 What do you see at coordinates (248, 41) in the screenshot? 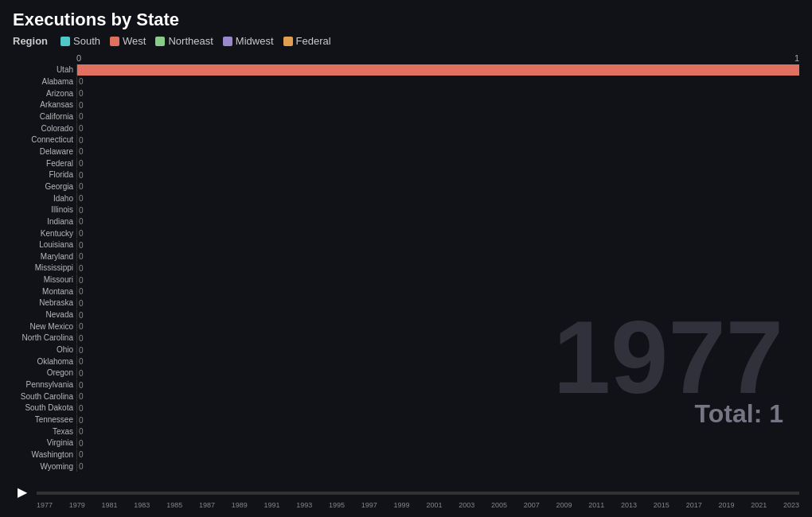
I see `legend-item-midwest: Midwest` at bounding box center [248, 41].